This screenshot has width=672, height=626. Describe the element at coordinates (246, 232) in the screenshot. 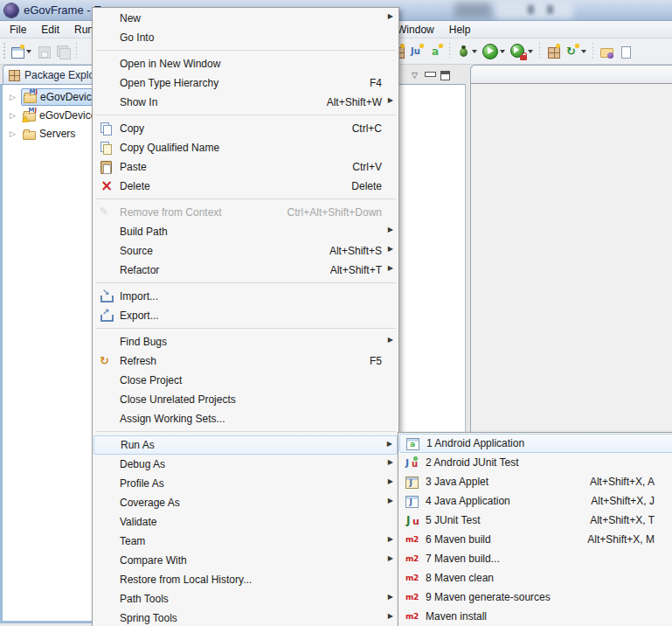

I see `menu-item-build-path: Build Path▶` at that location.